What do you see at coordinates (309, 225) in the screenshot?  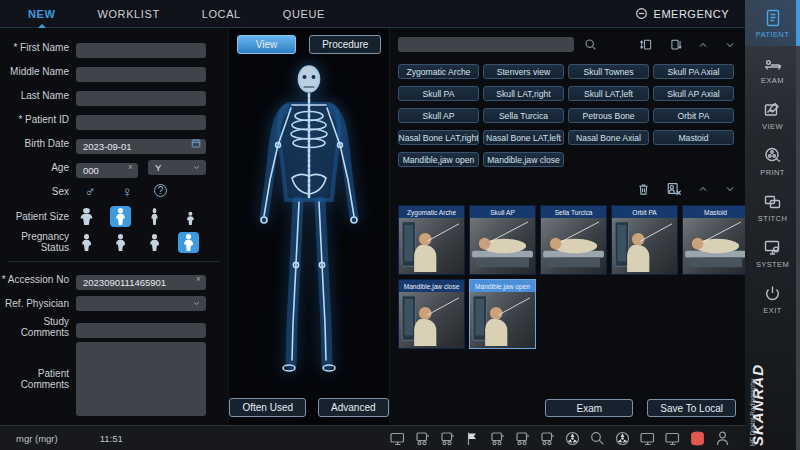 I see `body-skeleton-image` at bounding box center [309, 225].